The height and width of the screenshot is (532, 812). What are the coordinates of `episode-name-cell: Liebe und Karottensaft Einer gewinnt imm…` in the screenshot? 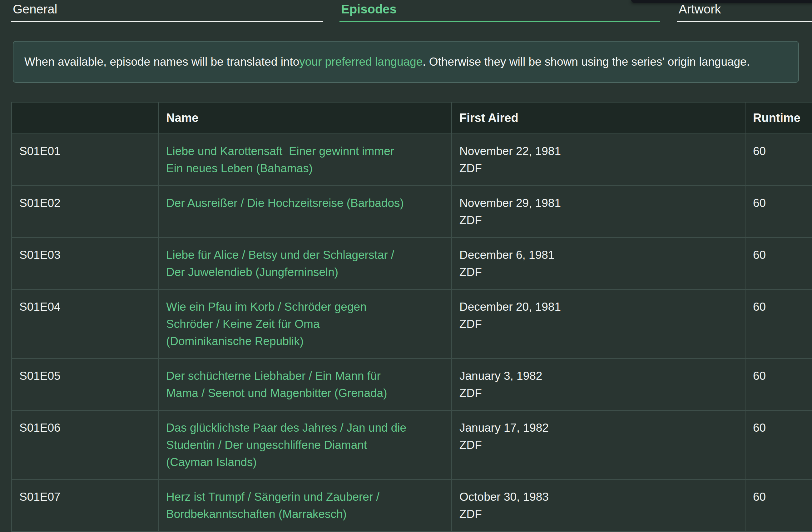 It's located at (305, 160).